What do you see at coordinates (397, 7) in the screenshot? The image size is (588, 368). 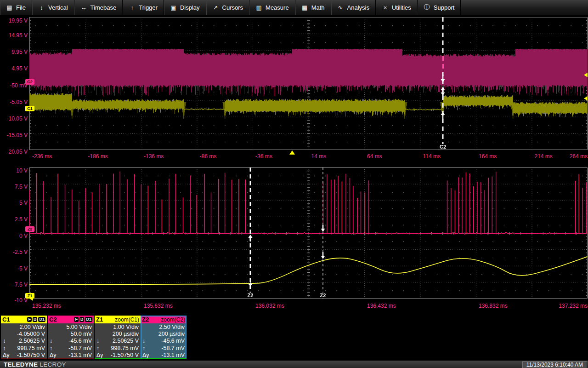 I see `menu-item-utilities: ×Utilities` at bounding box center [397, 7].